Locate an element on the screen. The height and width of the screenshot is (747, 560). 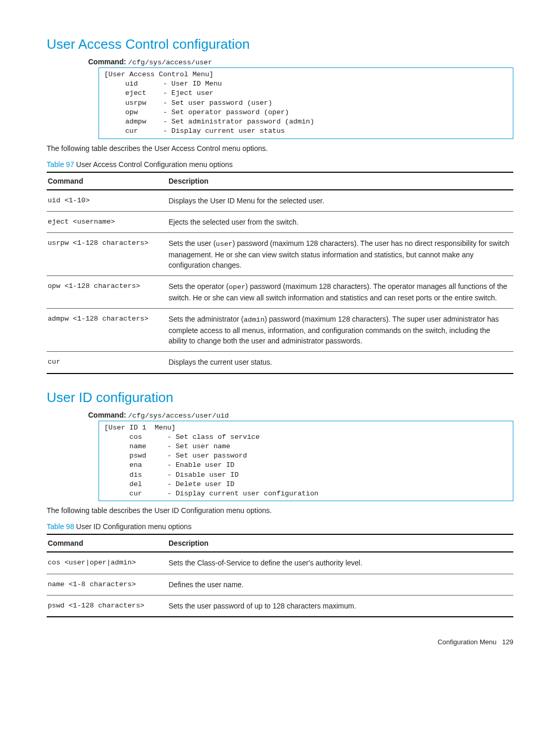
cmd-text: uid <1-10> is located at coordinates (68, 200).